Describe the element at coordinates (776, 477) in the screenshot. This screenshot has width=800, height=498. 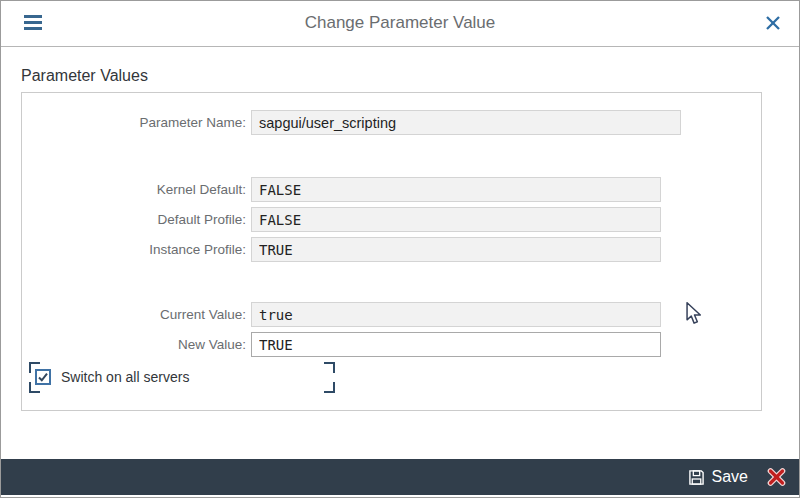
I see `cancel-button` at that location.